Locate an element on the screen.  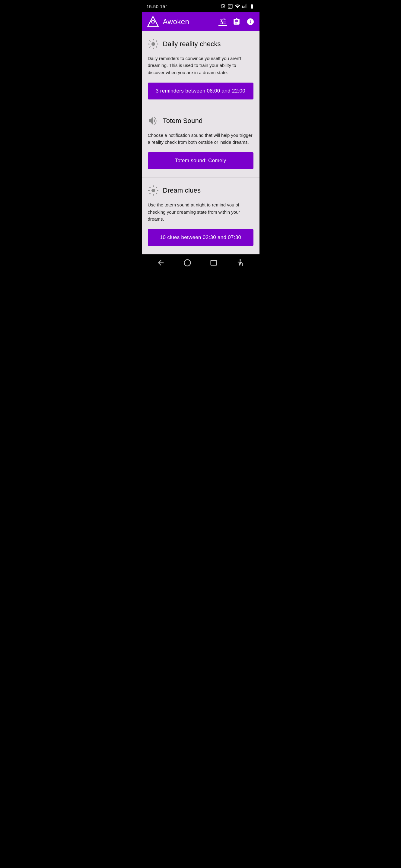
section-title-1: Daily reality checks is located at coordinates (192, 44).